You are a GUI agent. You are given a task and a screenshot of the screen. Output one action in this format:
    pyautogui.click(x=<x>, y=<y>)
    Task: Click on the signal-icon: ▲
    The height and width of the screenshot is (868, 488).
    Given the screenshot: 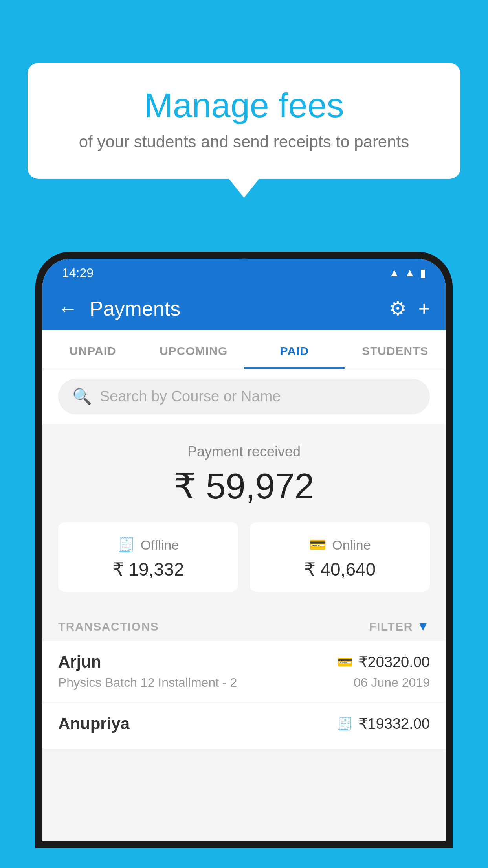 What is the action you would take?
    pyautogui.click(x=410, y=273)
    